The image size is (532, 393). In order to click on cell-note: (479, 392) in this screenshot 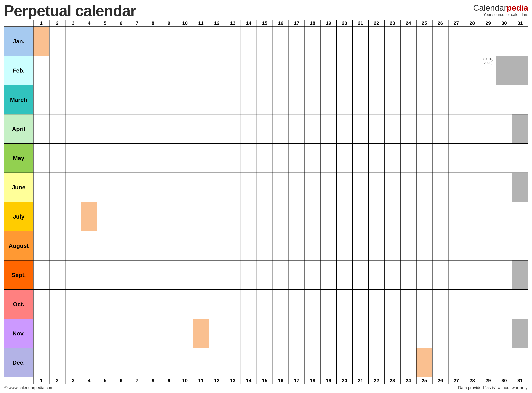, I will do `click(488, 61)`.